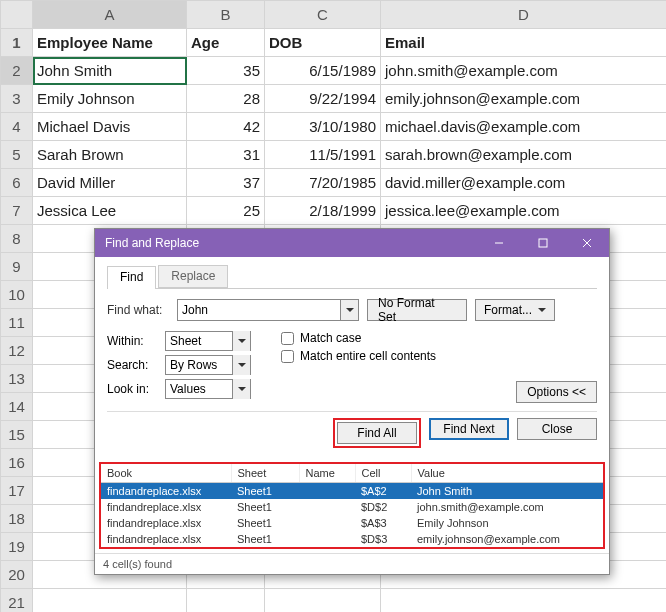 The width and height of the screenshot is (666, 612). What do you see at coordinates (352, 506) in the screenshot?
I see `results-panel: Book Sheet Name Cell Value findandreplac…` at bounding box center [352, 506].